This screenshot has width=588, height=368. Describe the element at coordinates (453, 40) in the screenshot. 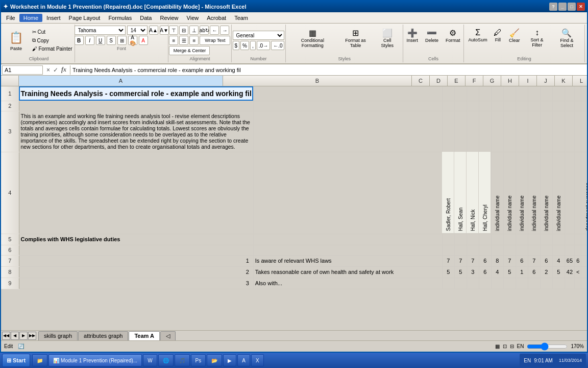

I see `format-button: ⚙ Format` at that location.